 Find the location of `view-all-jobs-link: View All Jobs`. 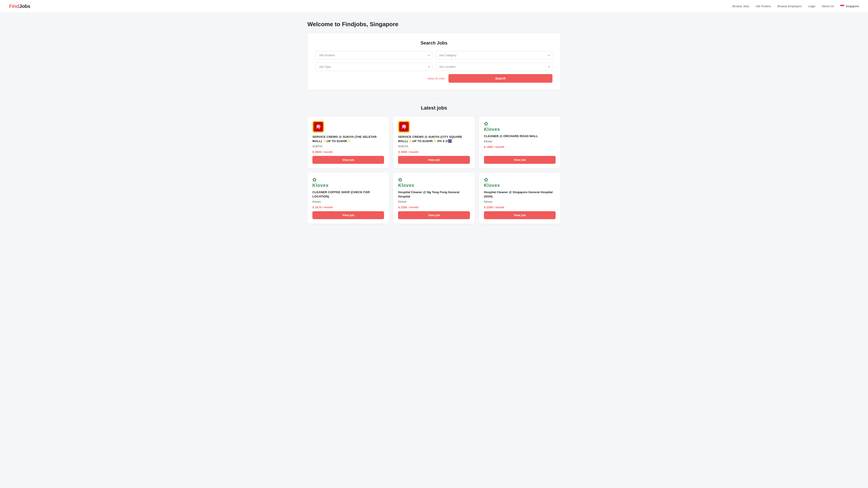

view-all-jobs-link: View All Jobs is located at coordinates (436, 78).